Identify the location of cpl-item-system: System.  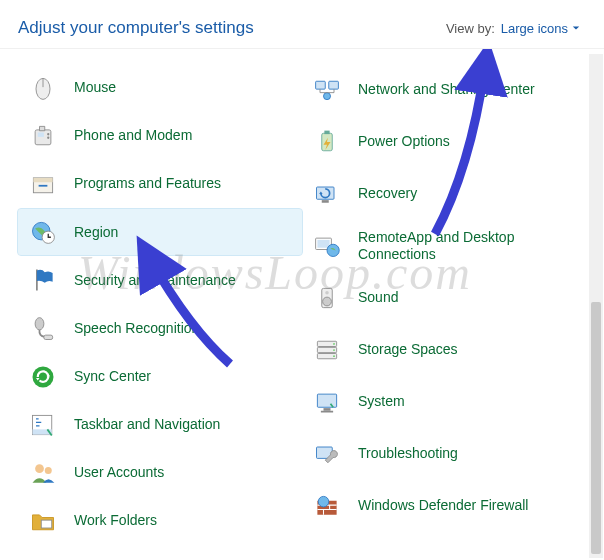
(444, 402).